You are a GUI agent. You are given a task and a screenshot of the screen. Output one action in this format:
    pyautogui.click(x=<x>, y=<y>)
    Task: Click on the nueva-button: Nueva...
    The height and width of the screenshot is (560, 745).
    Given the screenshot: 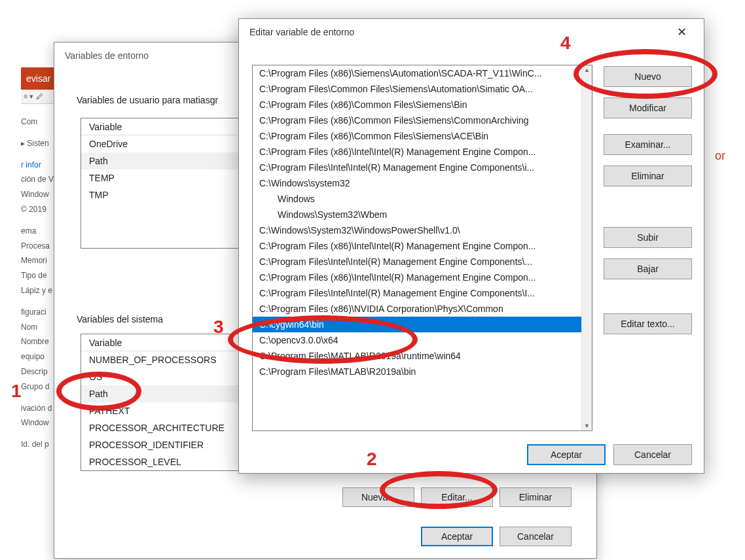 What is the action you would take?
    pyautogui.click(x=378, y=497)
    